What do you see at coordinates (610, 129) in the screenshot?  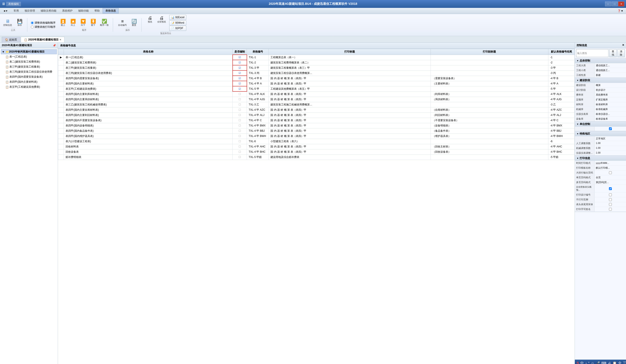 I see `prop-value-unit-cb` at bounding box center [610, 129].